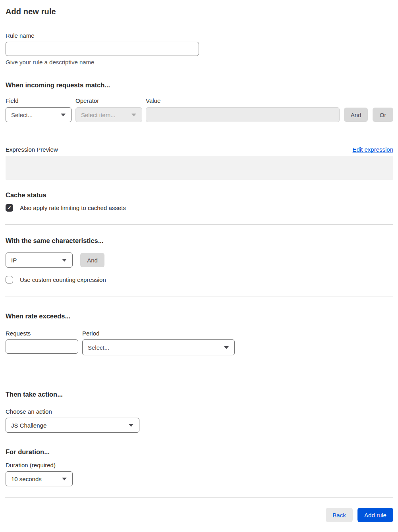 Image resolution: width=398 pixels, height=532 pixels. Describe the element at coordinates (102, 49) in the screenshot. I see `rule-name-input` at that location.